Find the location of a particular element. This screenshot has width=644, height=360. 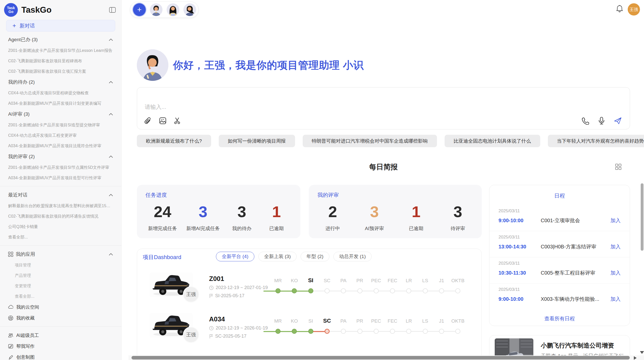

new-chat-button: + 新对话 is located at coordinates (61, 26).